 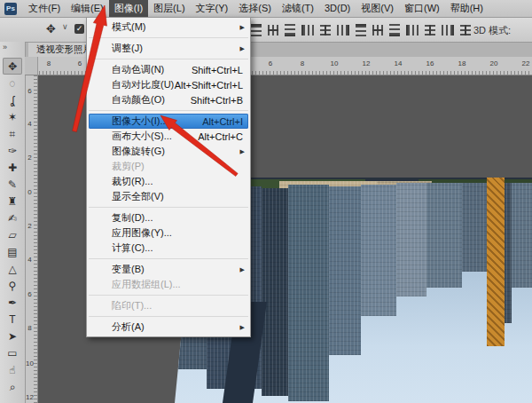 I want to click on menu-item-auto-contrast: 自动对比度(U) Alt+Shift+Ctrl+L ▶, so click(x=168, y=85).